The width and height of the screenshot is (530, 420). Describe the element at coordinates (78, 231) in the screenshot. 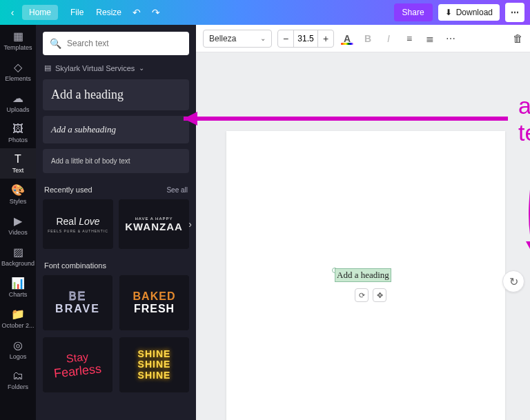

I see `text: FEELS PURE & AUTHENTIC` at that location.